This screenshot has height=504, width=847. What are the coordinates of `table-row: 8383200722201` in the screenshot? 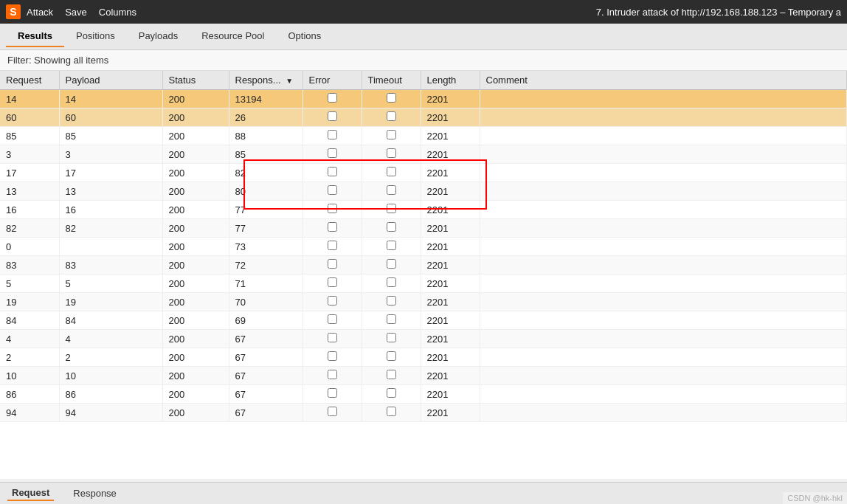 It's located at (424, 266).